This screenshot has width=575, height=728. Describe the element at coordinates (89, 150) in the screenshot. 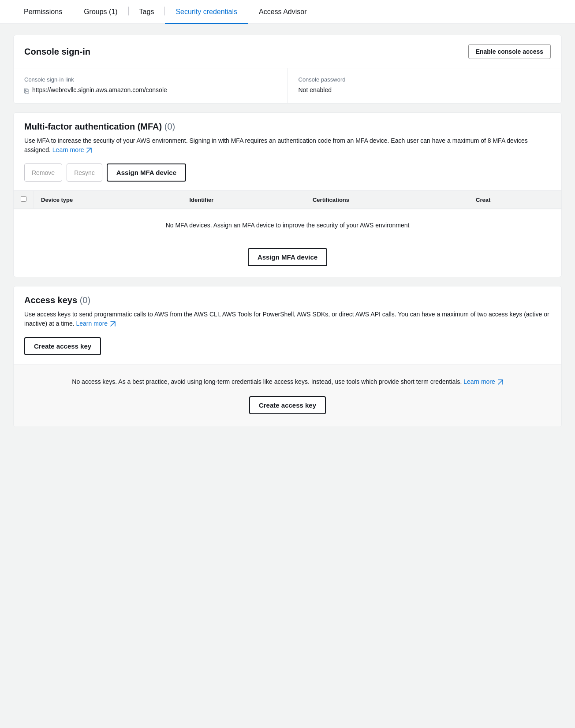

I see `mfa-learn-more-external-icon` at that location.